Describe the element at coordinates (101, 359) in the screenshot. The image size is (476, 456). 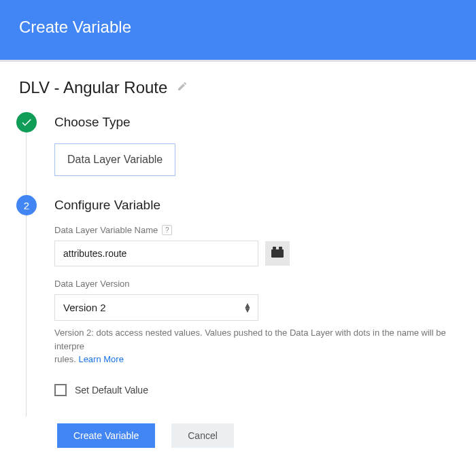
I see `learn-more-link: Learn More` at that location.